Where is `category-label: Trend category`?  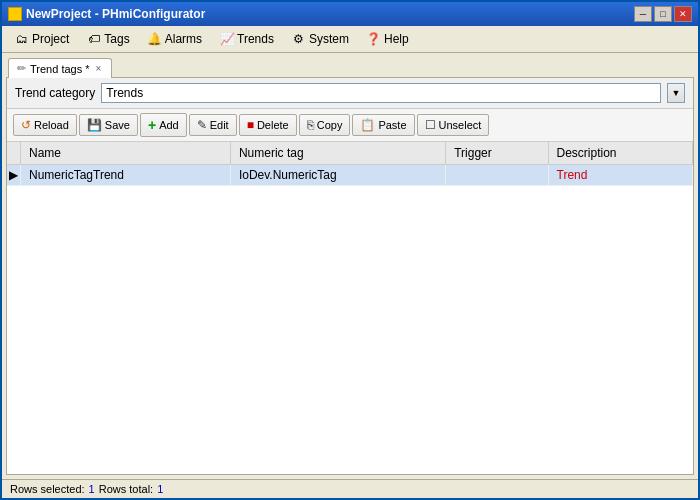
category-label: Trend category is located at coordinates (55, 93).